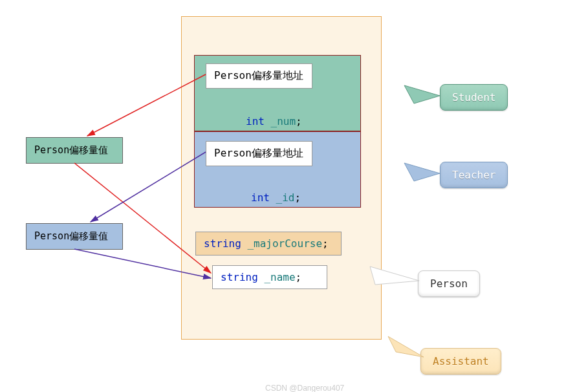 The width and height of the screenshot is (577, 392). I want to click on majorcourse-box: string _majorCourse;, so click(268, 243).